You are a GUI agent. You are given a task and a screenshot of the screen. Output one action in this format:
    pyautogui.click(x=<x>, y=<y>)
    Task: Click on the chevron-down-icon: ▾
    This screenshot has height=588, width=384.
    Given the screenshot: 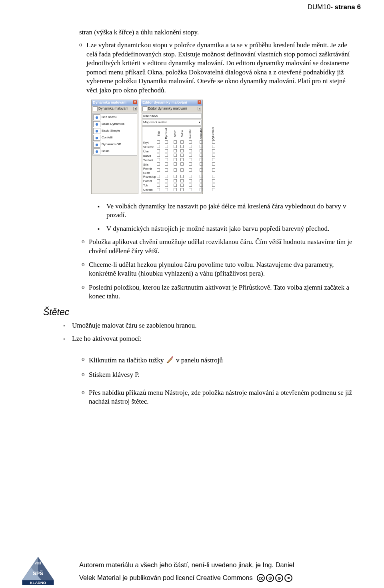 What is the action you would take?
    pyautogui.click(x=200, y=122)
    